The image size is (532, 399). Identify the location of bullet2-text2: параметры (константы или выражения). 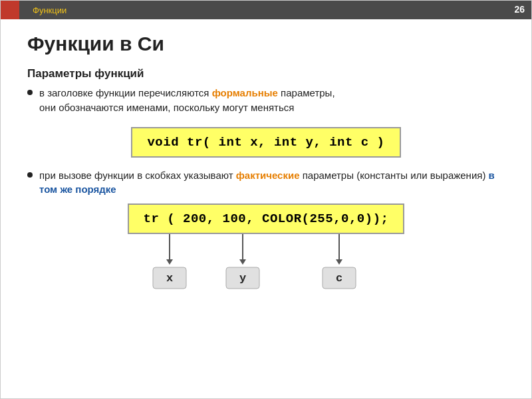
(394, 176).